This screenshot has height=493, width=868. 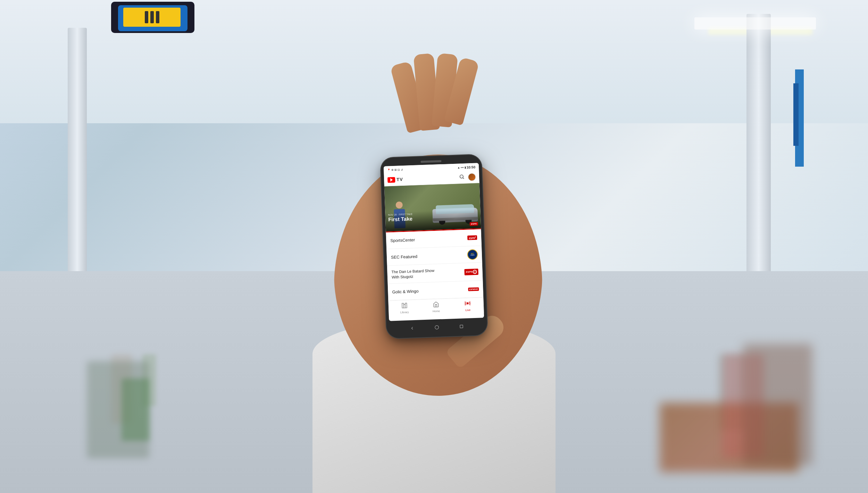 I want to click on airport-sign-yellow, so click(x=152, y=17).